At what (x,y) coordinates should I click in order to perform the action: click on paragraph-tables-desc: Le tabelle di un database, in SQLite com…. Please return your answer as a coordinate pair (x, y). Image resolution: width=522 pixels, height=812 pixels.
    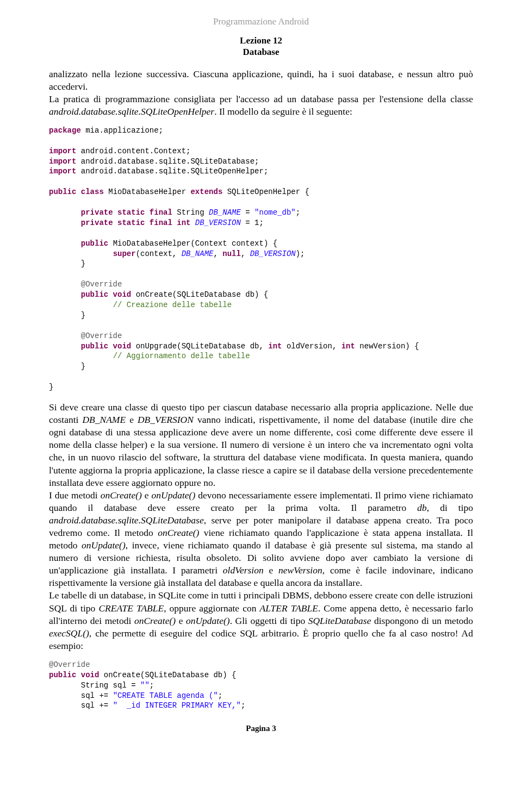
    Looking at the image, I should click on (261, 621).